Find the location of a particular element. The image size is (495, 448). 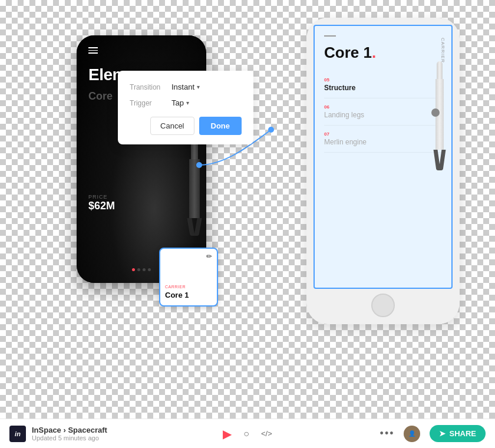

done-button: Done is located at coordinates (220, 126).